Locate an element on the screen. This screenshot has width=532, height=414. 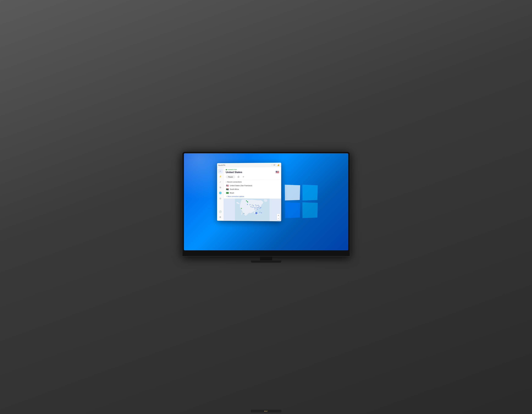
app-title: NordVPN is located at coordinates (222, 165).